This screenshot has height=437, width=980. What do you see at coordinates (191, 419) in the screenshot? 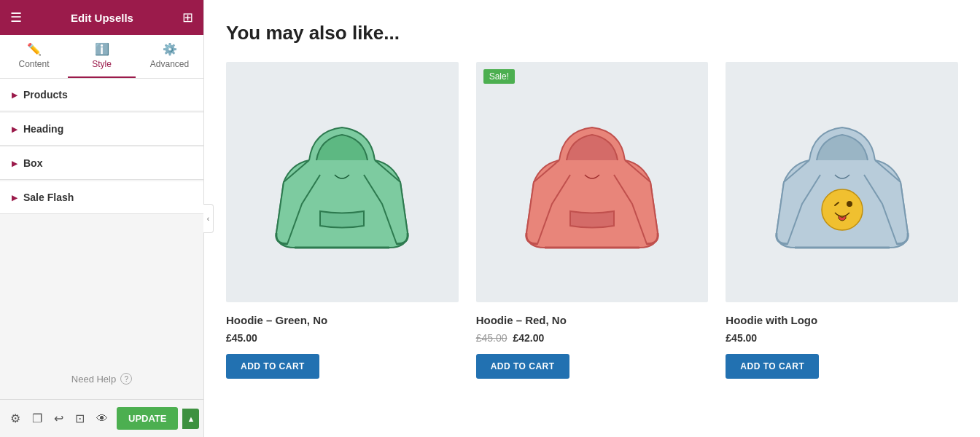
I see `update-dropdown-button: ▲` at bounding box center [191, 419].